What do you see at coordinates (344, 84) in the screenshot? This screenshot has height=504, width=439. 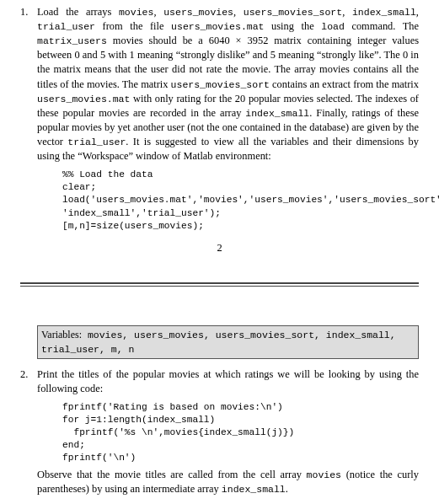 I see `text: contains an extract from the matrix` at bounding box center [344, 84].